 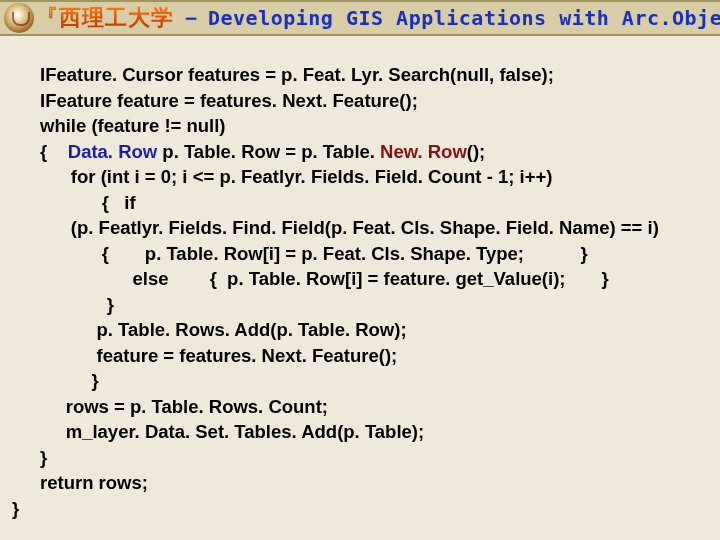 What do you see at coordinates (262, 152) in the screenshot?
I see `code-line-4: { Data. Row p. Table. Row = p. Table. Ne…` at bounding box center [262, 152].